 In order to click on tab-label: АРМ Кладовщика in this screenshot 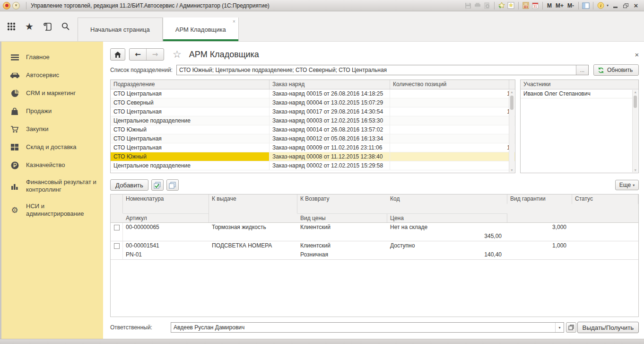, I will do `click(200, 29)`.